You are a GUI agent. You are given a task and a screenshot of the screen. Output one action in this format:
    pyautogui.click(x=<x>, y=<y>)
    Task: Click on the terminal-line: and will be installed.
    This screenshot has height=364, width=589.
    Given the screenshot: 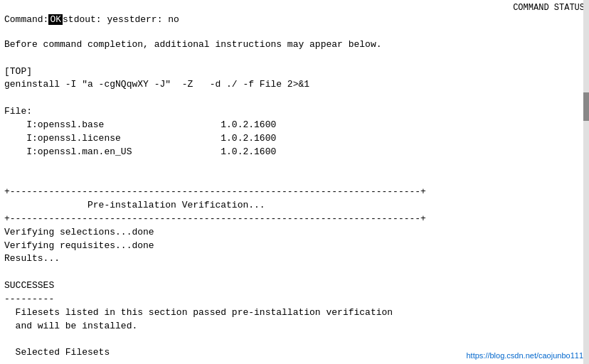 What is the action you would take?
    pyautogui.click(x=294, y=327)
    